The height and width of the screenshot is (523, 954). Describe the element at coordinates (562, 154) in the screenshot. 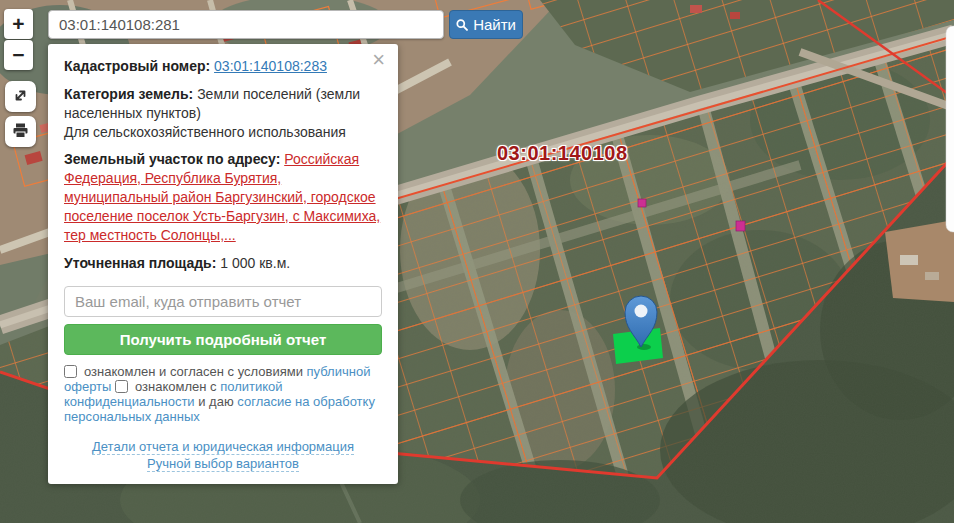

I see `quarter-number-label: 03:01:140108` at that location.